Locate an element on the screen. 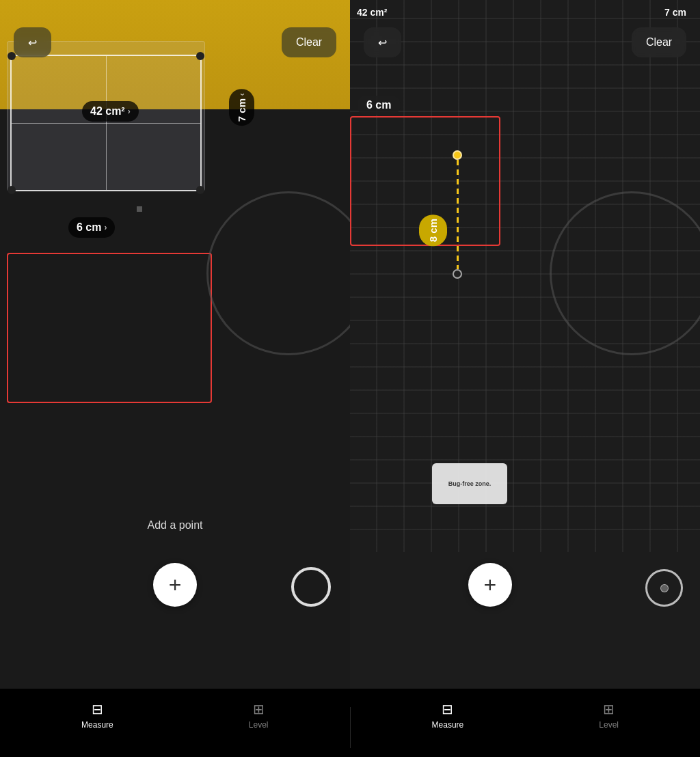  width-value: 6 cm is located at coordinates (89, 228).